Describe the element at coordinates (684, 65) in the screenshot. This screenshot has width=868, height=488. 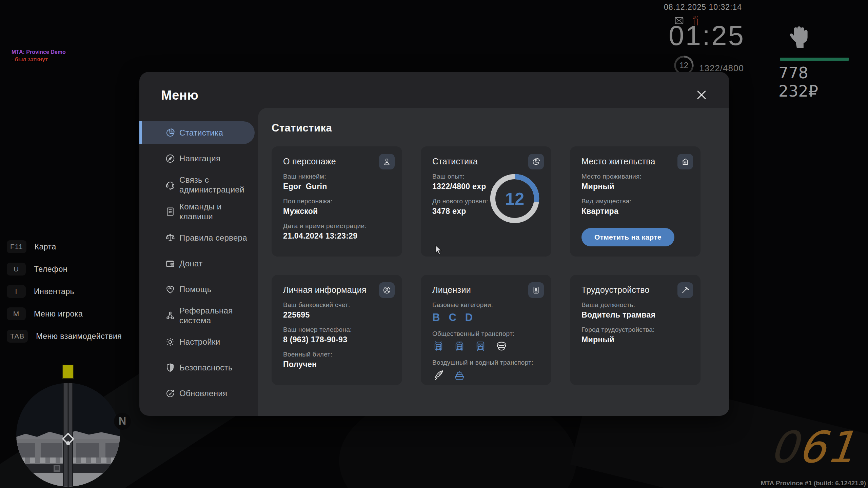
I see `level-value: 12` at that location.